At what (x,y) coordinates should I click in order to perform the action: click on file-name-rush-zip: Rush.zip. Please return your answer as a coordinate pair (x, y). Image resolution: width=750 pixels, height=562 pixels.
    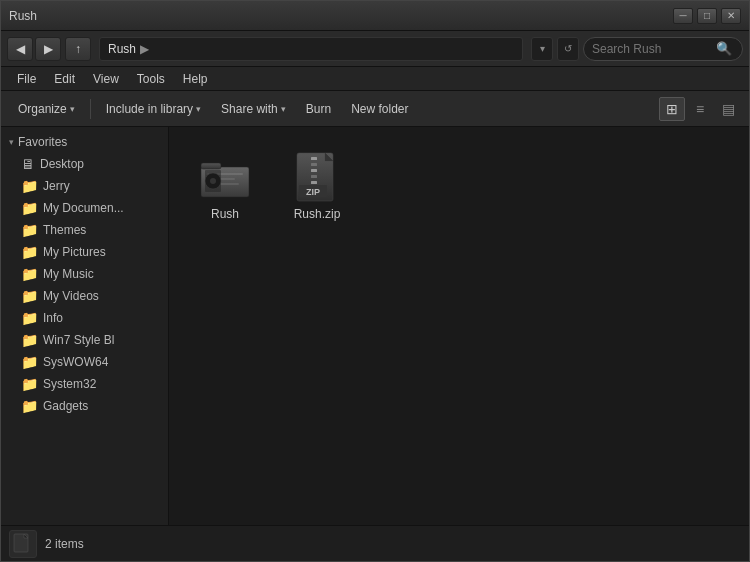
    Looking at the image, I should click on (318, 214).